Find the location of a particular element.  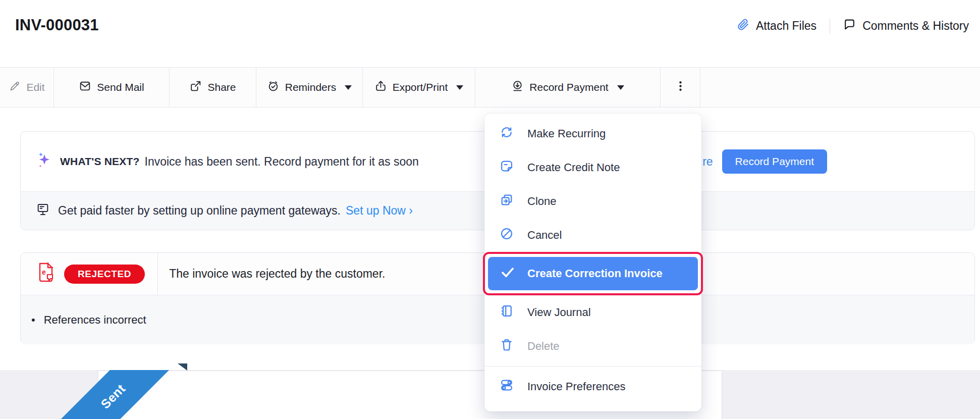

rejection-message: The invoice was rejected by the customer… is located at coordinates (277, 274).